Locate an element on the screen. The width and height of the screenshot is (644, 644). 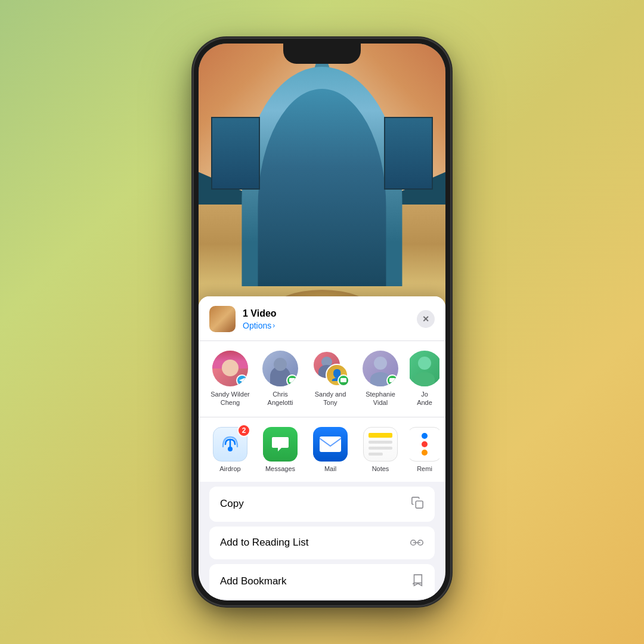
copy-label: Copy is located at coordinates (232, 504).